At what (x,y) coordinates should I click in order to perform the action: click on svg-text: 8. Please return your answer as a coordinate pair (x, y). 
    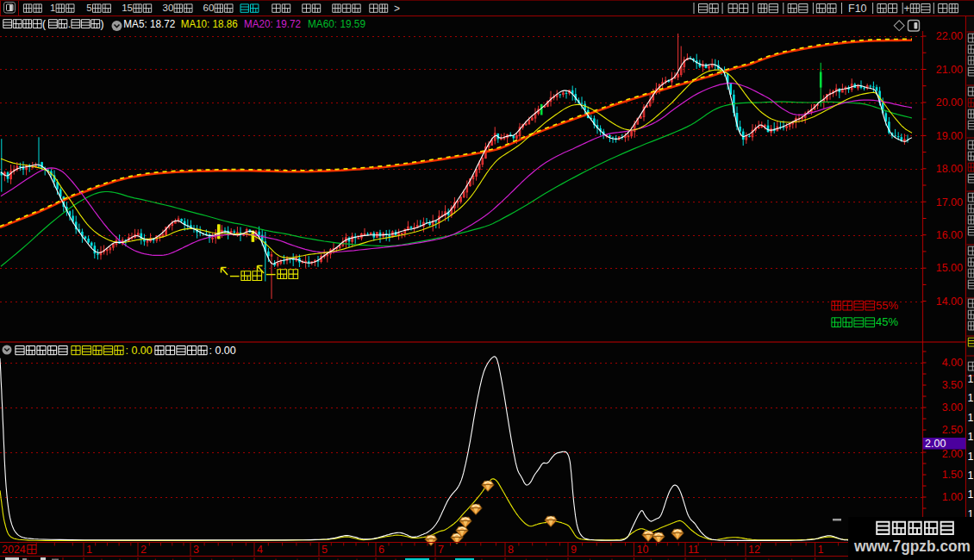
    Looking at the image, I should click on (510, 550).